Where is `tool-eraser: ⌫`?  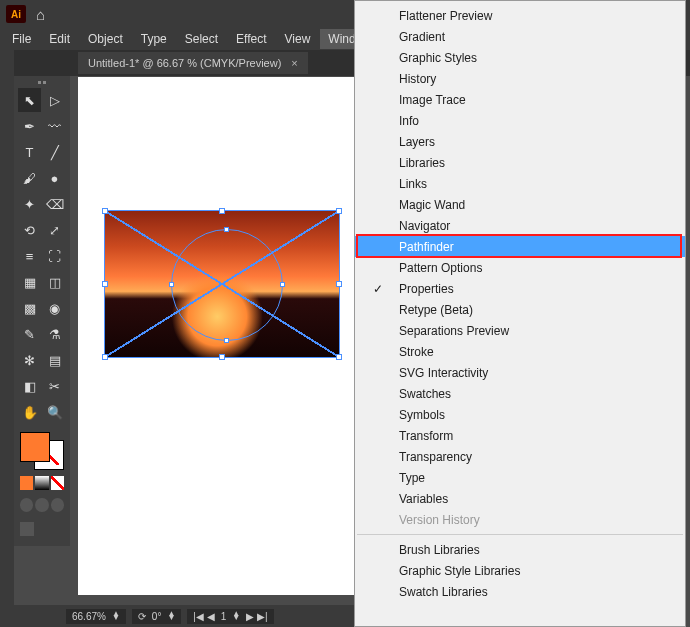 tool-eraser: ⌫ is located at coordinates (54, 204).